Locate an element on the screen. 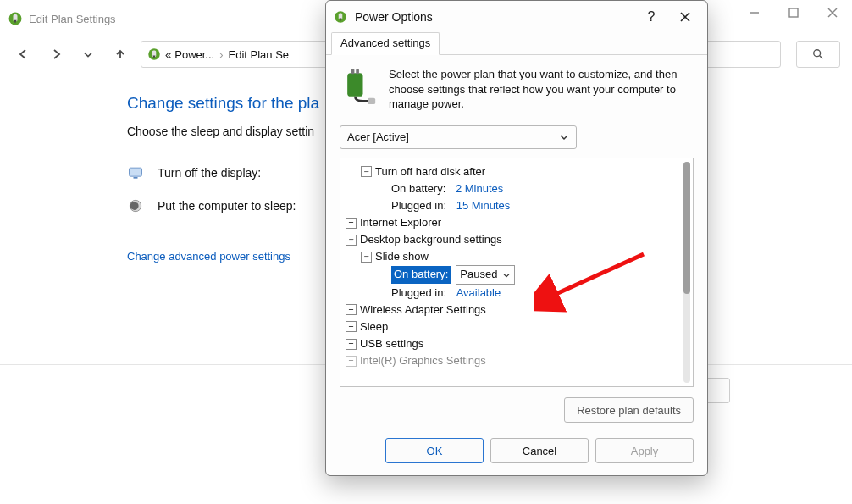 The height and width of the screenshot is (504, 852). tree-leaf-slideshow-plugged: Plugged in: Available is located at coordinates (517, 293).